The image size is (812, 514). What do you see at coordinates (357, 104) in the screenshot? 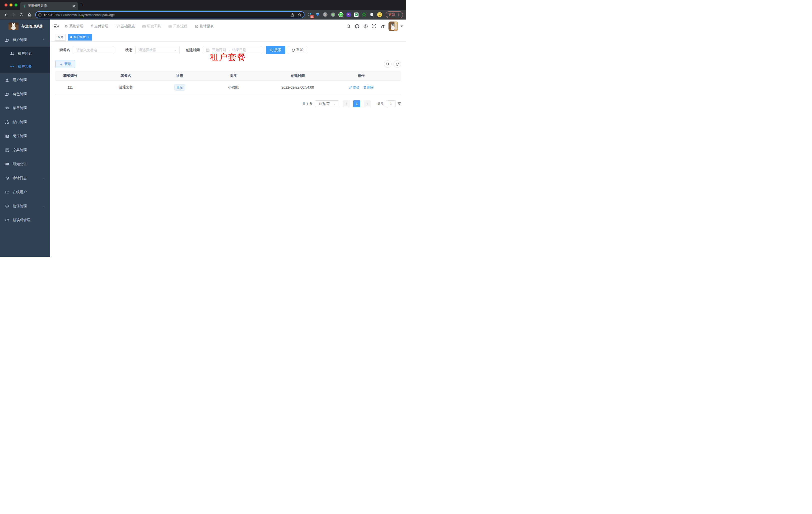
I see `page-number-button: 1` at bounding box center [357, 104].